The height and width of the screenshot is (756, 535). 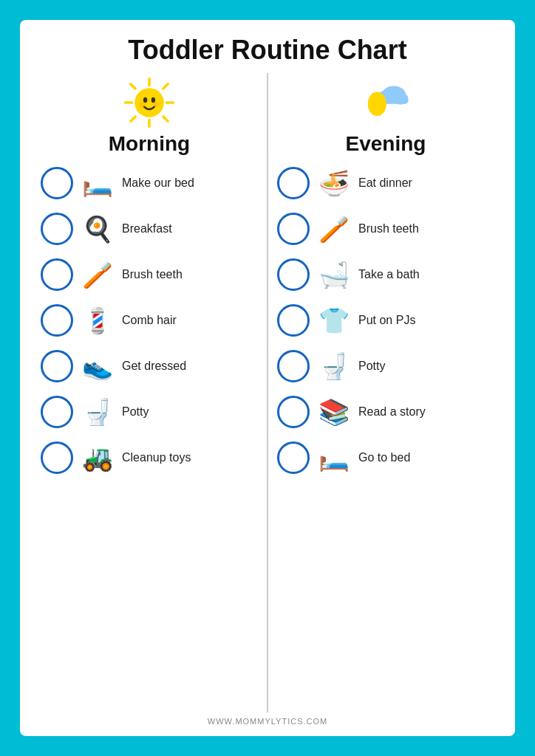 I want to click on item-label-make-bed: Make our bed, so click(x=158, y=183).